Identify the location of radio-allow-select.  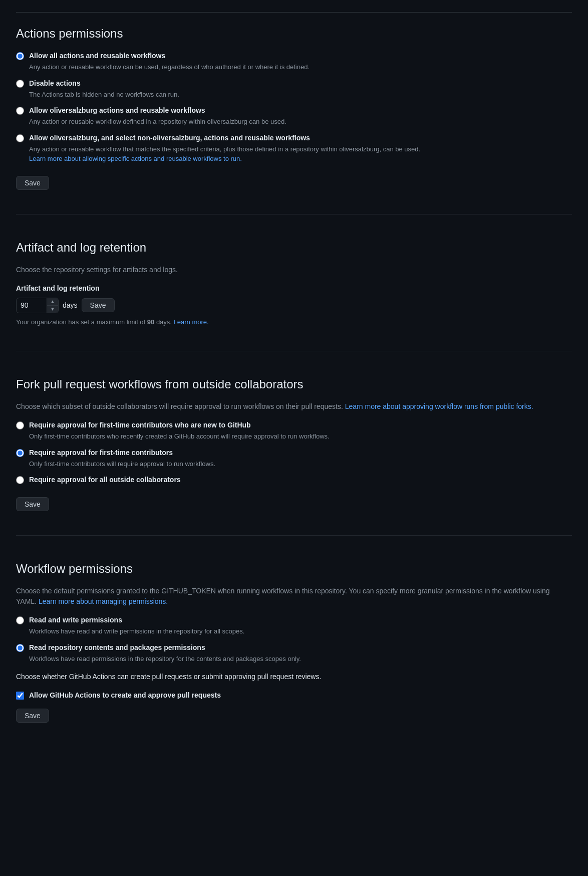
(20, 138).